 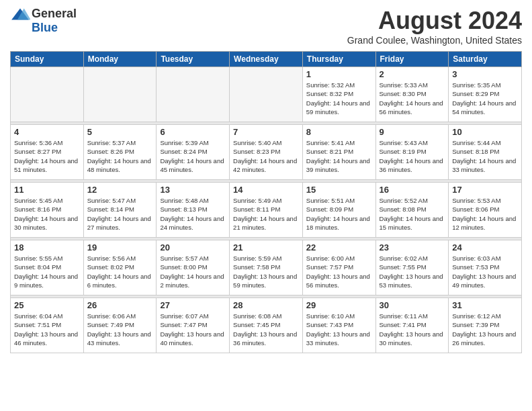 What do you see at coordinates (485, 271) in the screenshot?
I see `day-info: Sunrise: 6:03 AMSunset: 7:53 PMDaylight:…` at bounding box center [485, 271].